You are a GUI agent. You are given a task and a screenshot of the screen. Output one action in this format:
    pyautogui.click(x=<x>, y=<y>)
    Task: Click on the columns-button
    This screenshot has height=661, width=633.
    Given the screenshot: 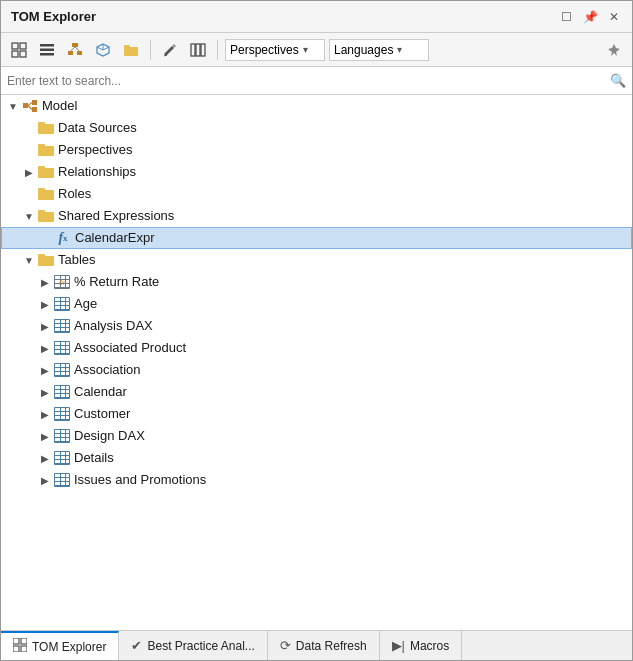 What is the action you would take?
    pyautogui.click(x=198, y=50)
    